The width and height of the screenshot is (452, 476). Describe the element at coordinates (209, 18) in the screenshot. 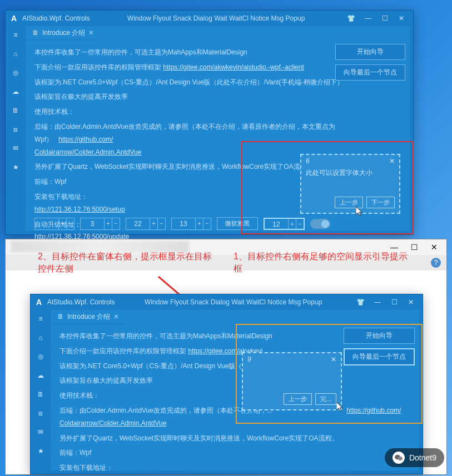

I see `titlebar: A AIStudio.Wpf. Controls Window Flyout S…` at that location.